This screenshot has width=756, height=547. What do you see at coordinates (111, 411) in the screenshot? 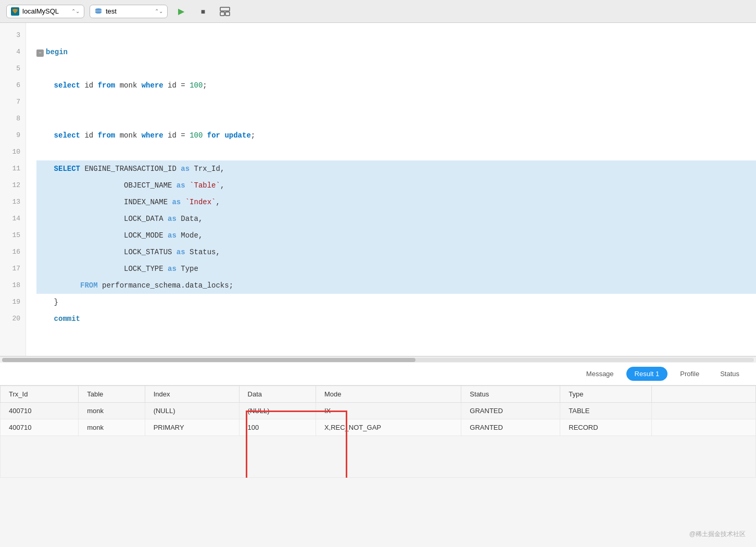
I see `cell-table-1: monk` at bounding box center [111, 411].